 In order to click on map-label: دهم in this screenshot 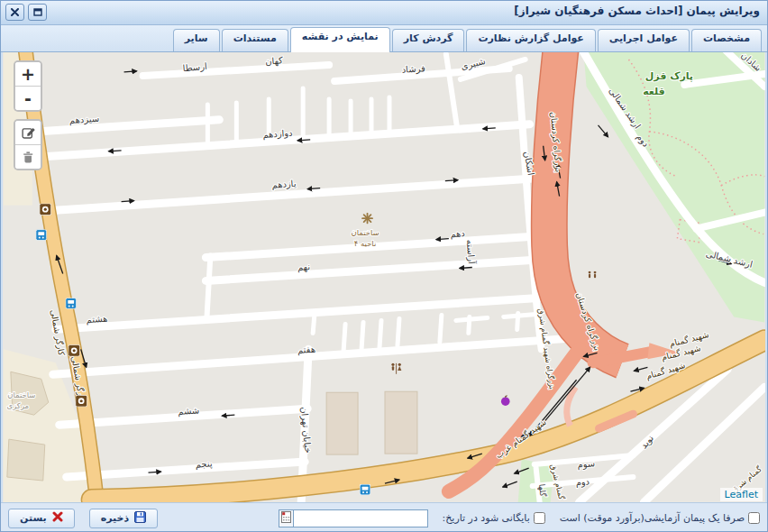, I will do `click(458, 234)`.